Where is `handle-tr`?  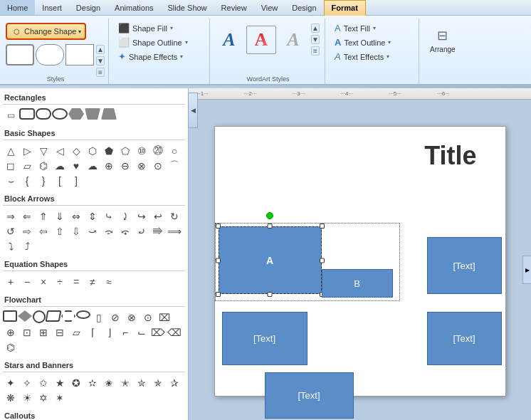 handle-tr is located at coordinates (322, 226).